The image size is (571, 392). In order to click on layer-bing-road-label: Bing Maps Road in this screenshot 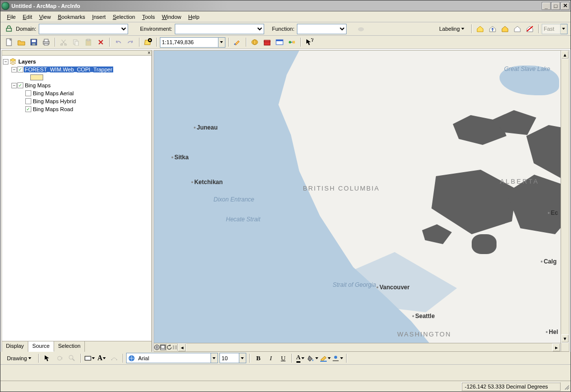, I will do `click(53, 109)`.